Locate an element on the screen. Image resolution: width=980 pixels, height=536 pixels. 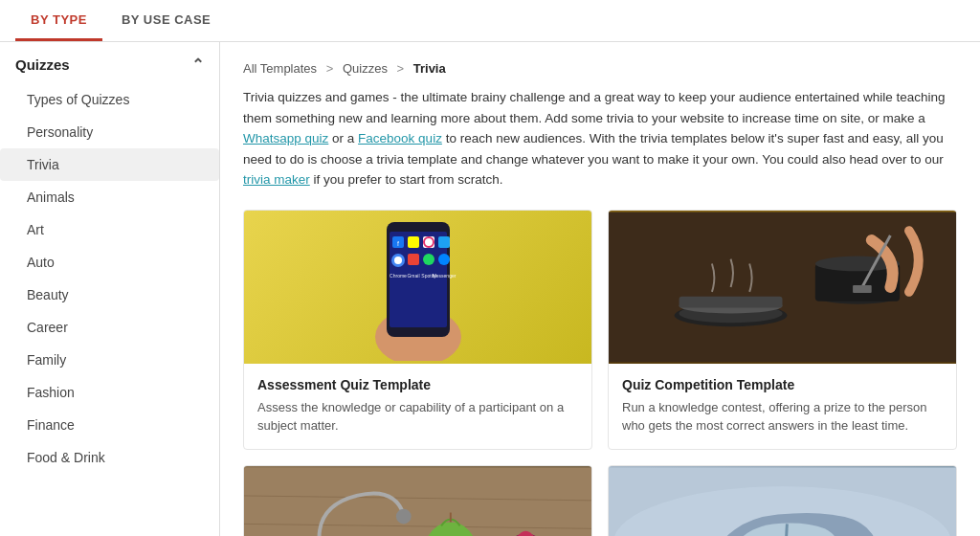
sidebar-section-header: Quizzes ⌃ is located at coordinates (109, 63).